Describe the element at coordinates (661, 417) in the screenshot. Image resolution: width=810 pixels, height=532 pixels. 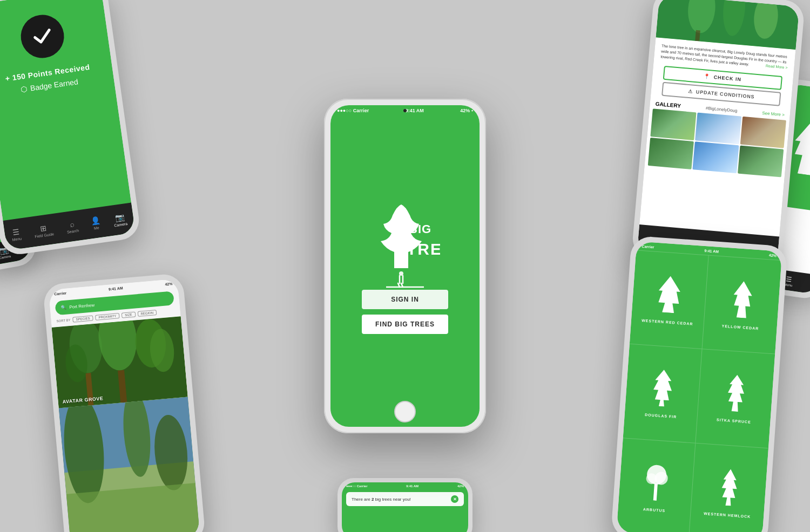
I see `douglas-fir-label: DOUGLAS FIR` at that location.